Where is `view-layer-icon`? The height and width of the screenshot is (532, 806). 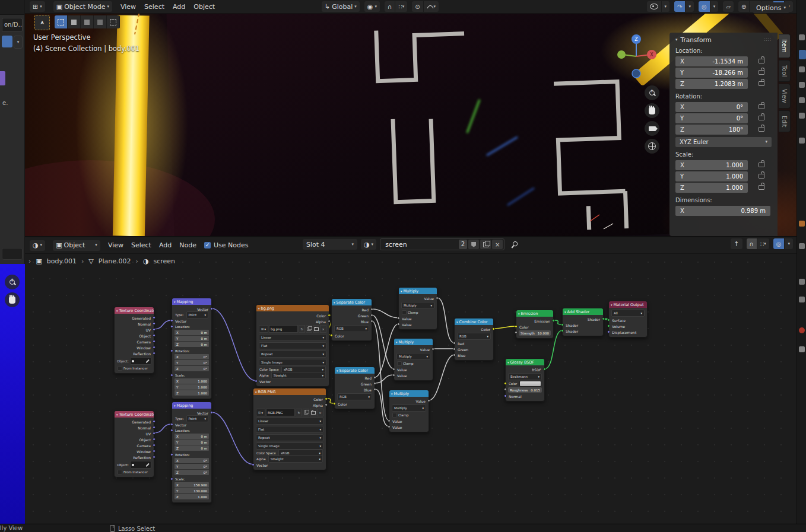 view-layer-icon is located at coordinates (802, 85).